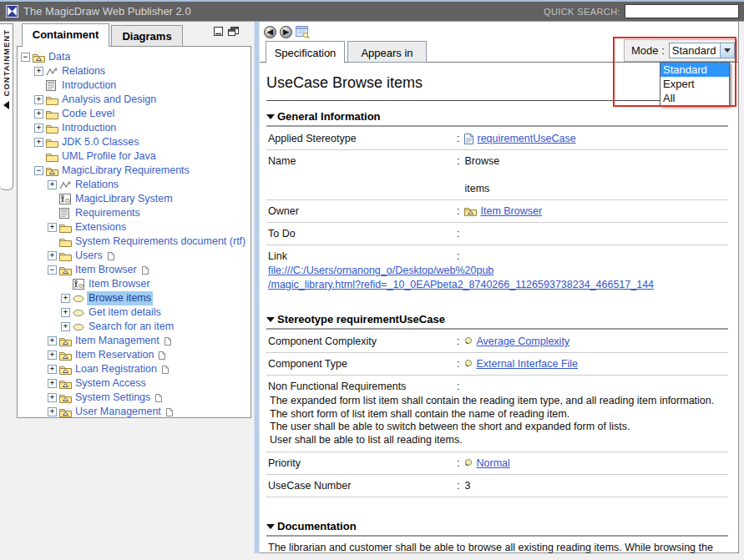 This screenshot has height=560, width=744. What do you see at coordinates (160, 242) in the screenshot?
I see `tree-item-label: System Requirements document (rtf)` at bounding box center [160, 242].